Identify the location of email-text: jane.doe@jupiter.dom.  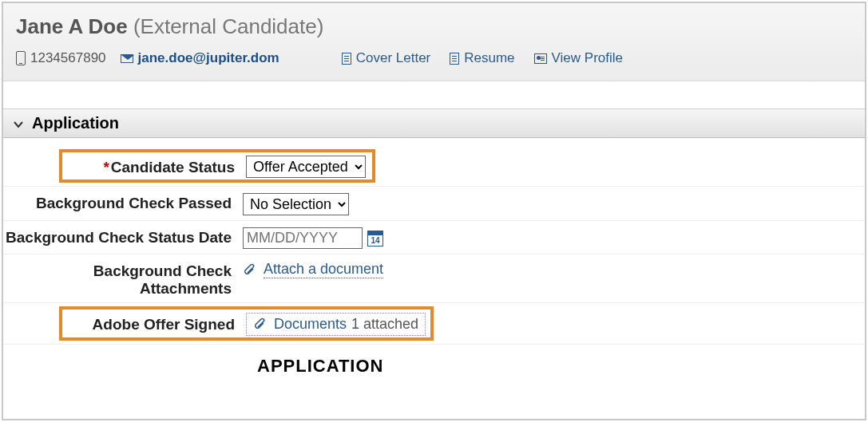
(209, 58).